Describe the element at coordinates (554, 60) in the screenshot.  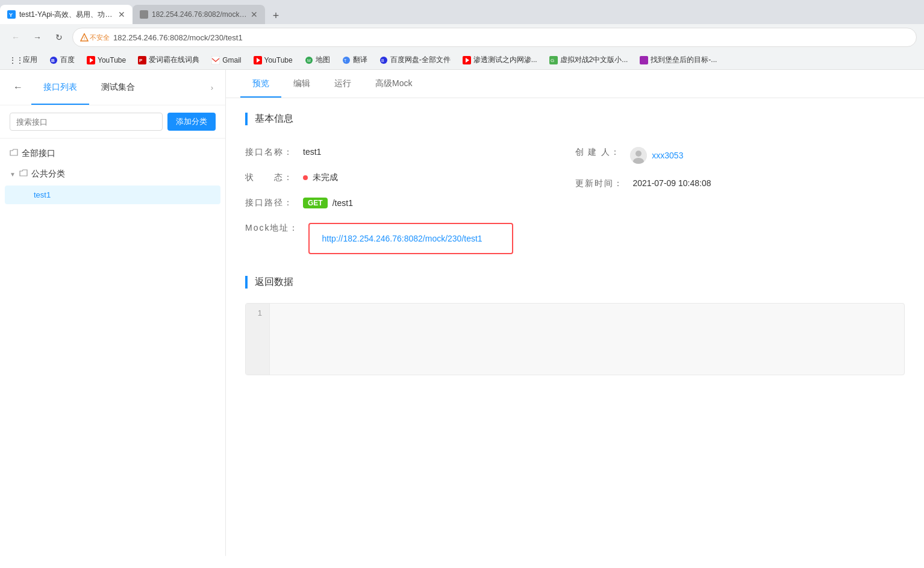
I see `game-icon: G` at that location.